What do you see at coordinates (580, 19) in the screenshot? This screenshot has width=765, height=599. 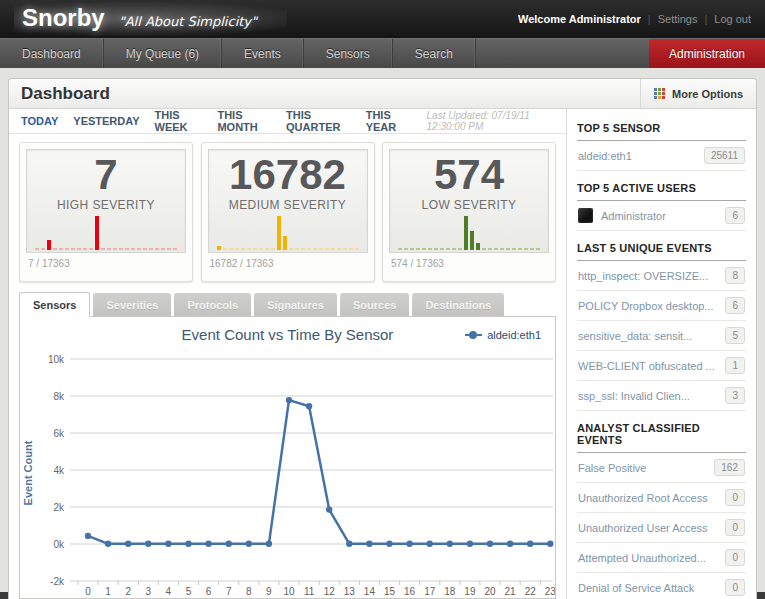 I see `welcome-text: Welcome Administrator` at bounding box center [580, 19].